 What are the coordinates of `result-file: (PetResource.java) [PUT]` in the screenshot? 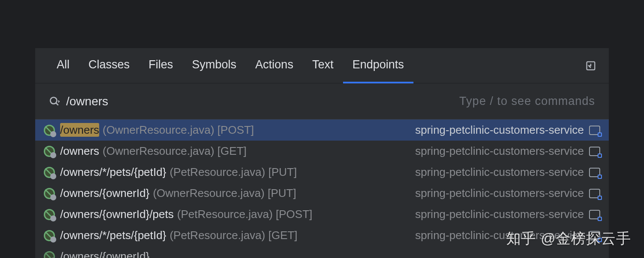 It's located at (233, 172).